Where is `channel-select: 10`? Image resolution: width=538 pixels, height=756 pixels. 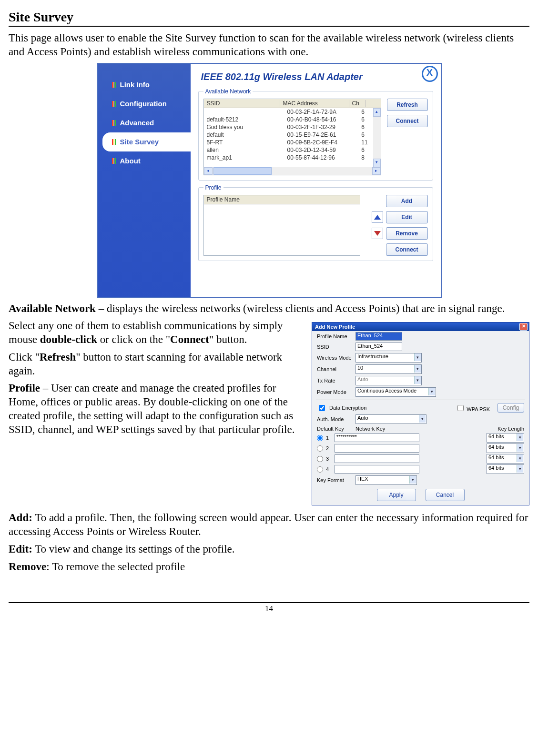
channel-select: 10 is located at coordinates (389, 369).